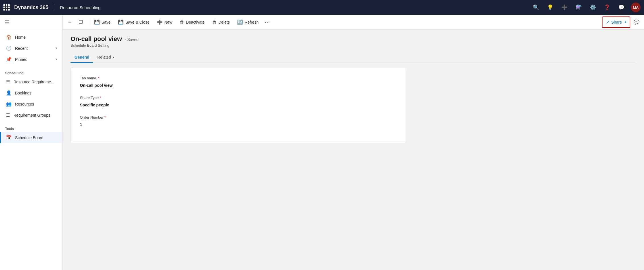  What do you see at coordinates (34, 59) in the screenshot?
I see `sidebar-label-pinned: Pinned` at bounding box center [34, 59].